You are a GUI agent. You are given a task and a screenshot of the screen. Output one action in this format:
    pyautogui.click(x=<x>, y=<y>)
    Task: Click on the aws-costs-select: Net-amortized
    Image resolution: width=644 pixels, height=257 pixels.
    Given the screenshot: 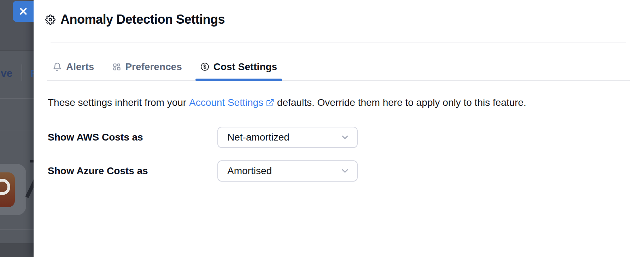 What is the action you would take?
    pyautogui.click(x=288, y=137)
    